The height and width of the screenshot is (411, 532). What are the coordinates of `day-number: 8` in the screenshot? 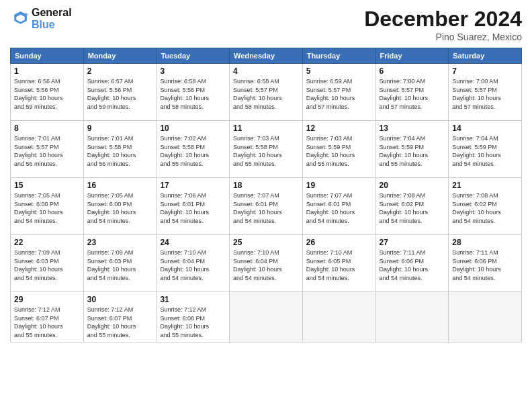 It's located at (47, 128).